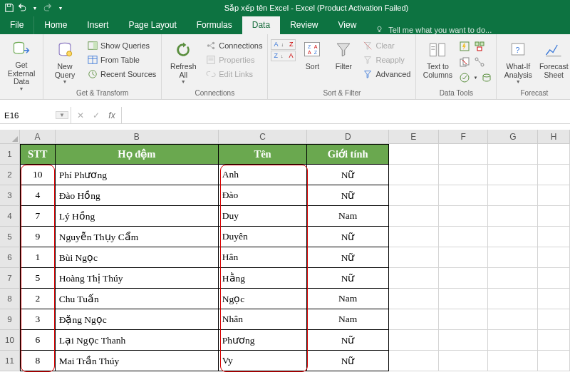 The width and height of the screenshot is (570, 392). Describe the element at coordinates (56, 26) in the screenshot. I see `tab-home: Home` at that location.